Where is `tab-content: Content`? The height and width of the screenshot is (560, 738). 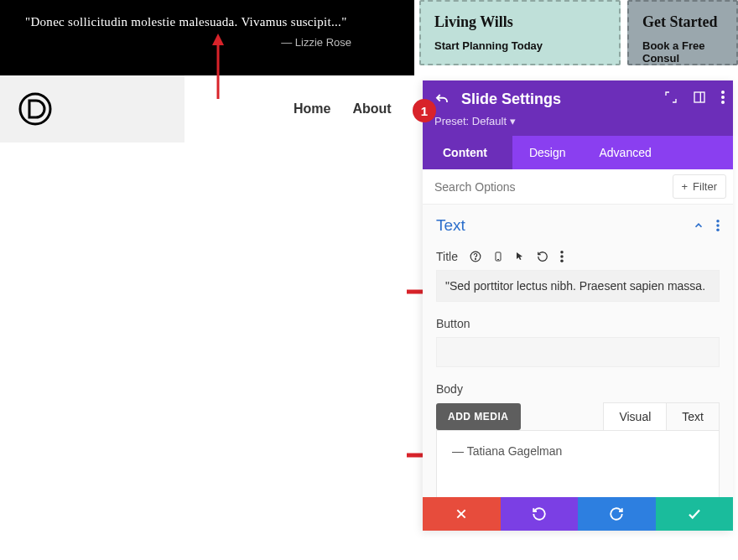
tab-content: Content is located at coordinates (468, 153).